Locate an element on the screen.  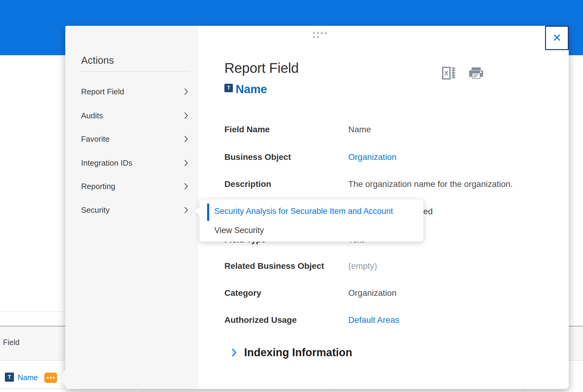
actions-panel-title: Actions is located at coordinates (97, 60).